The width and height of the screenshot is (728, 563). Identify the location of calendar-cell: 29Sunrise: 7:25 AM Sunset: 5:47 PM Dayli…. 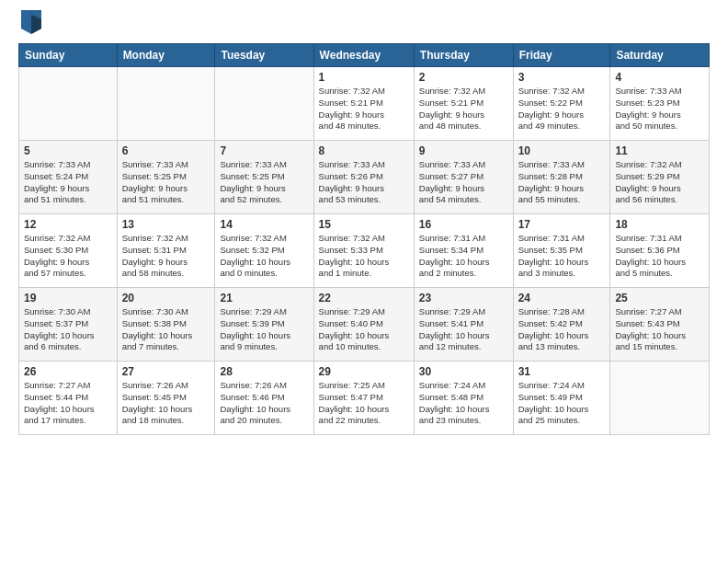
(364, 398).